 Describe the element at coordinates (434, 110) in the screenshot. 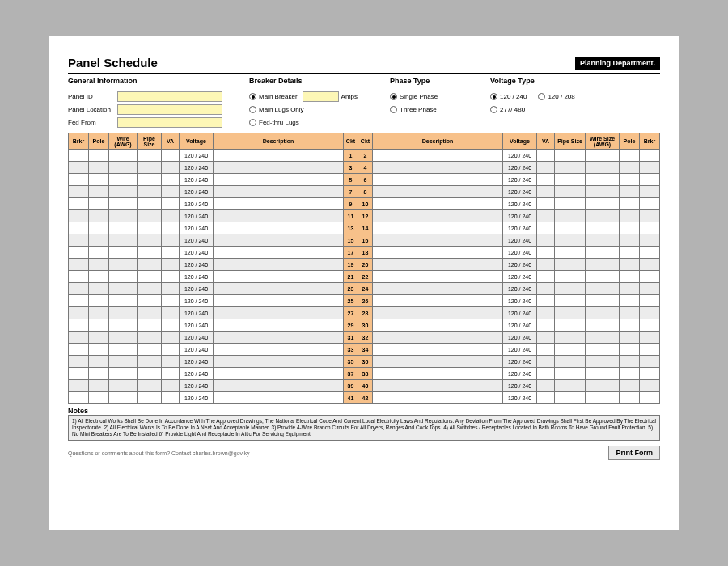

I see `radio-three-phase: Three Phase` at that location.